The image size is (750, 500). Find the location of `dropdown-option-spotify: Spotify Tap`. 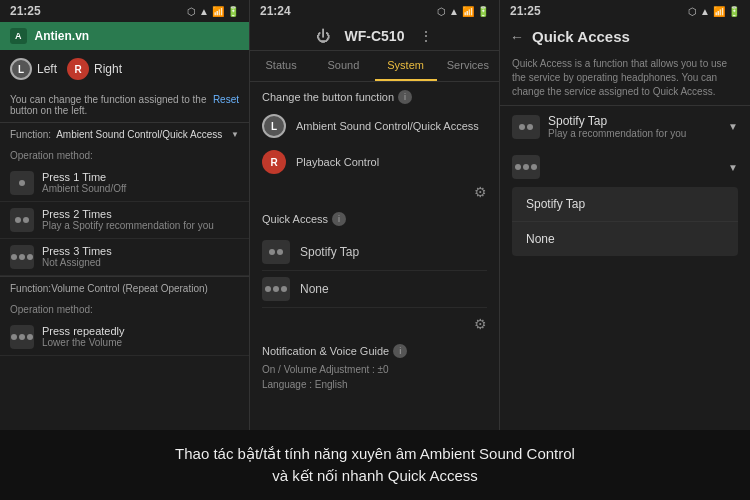

dropdown-option-spotify: Spotify Tap is located at coordinates (625, 204).